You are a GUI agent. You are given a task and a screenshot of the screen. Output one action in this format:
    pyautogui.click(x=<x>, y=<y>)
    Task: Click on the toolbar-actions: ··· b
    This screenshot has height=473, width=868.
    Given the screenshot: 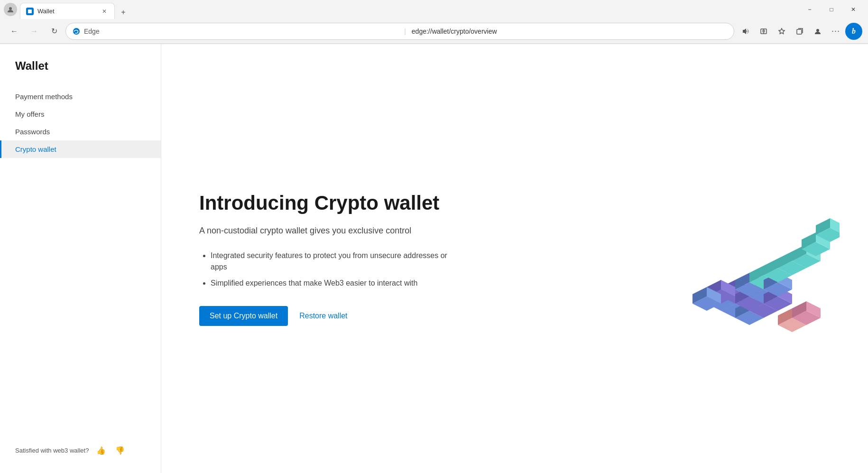 What is the action you would take?
    pyautogui.click(x=800, y=31)
    